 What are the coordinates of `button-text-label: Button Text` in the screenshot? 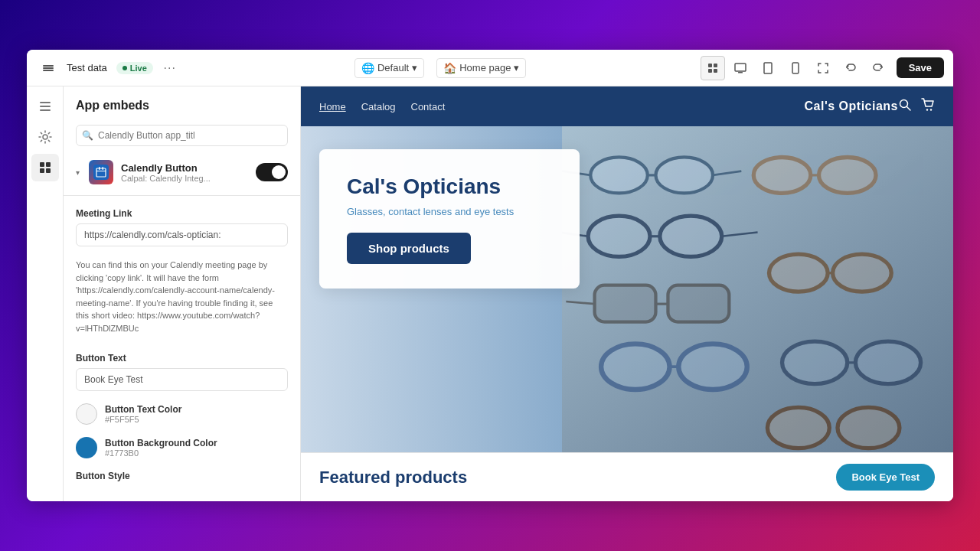 It's located at (182, 358).